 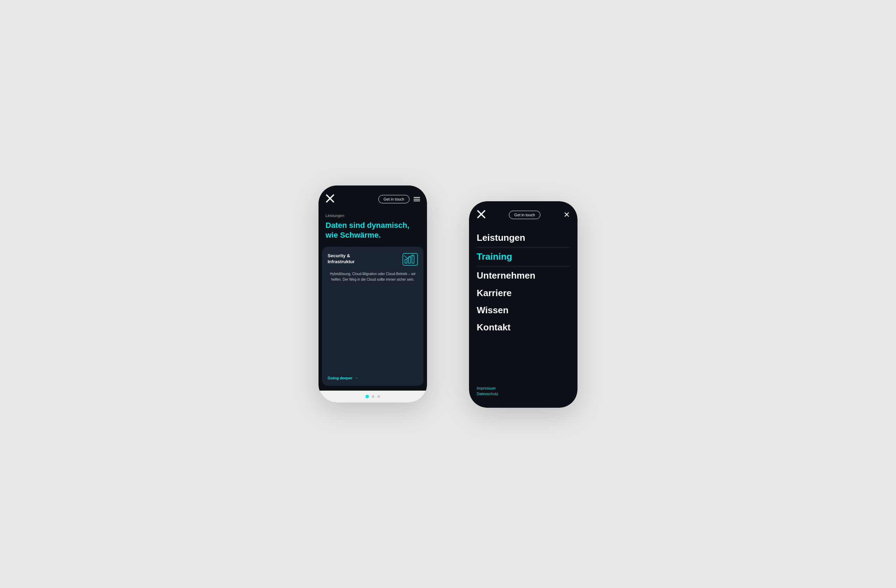 I want to click on close-menu-icon: ✕, so click(x=567, y=215).